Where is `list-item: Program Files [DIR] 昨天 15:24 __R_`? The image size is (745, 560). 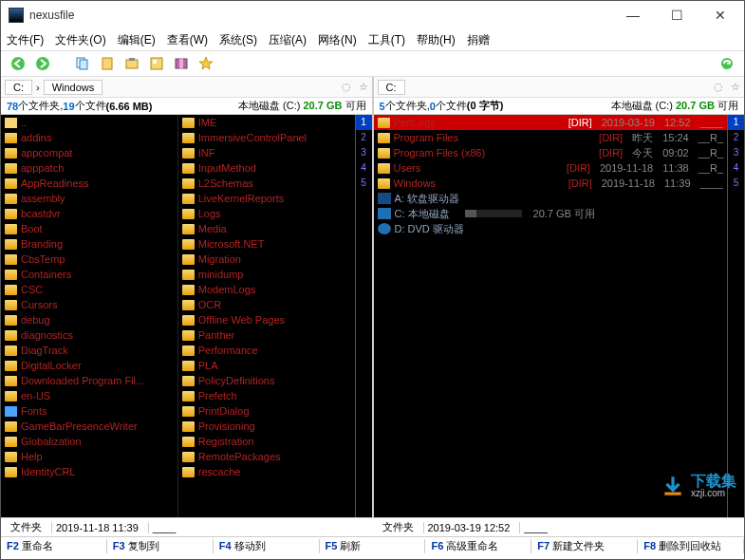 list-item: Program Files [DIR] 昨天 15:24 __R_ is located at coordinates (550, 138).